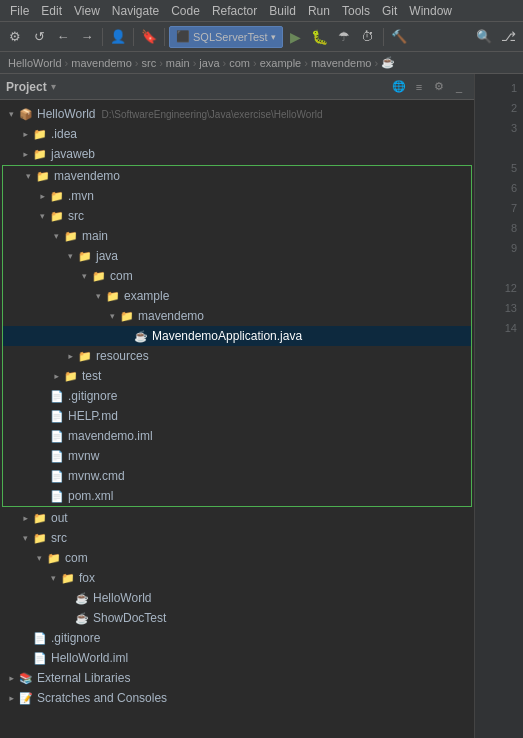  Describe the element at coordinates (40, 134) in the screenshot. I see `folder-icon-idea: 📁` at that location.